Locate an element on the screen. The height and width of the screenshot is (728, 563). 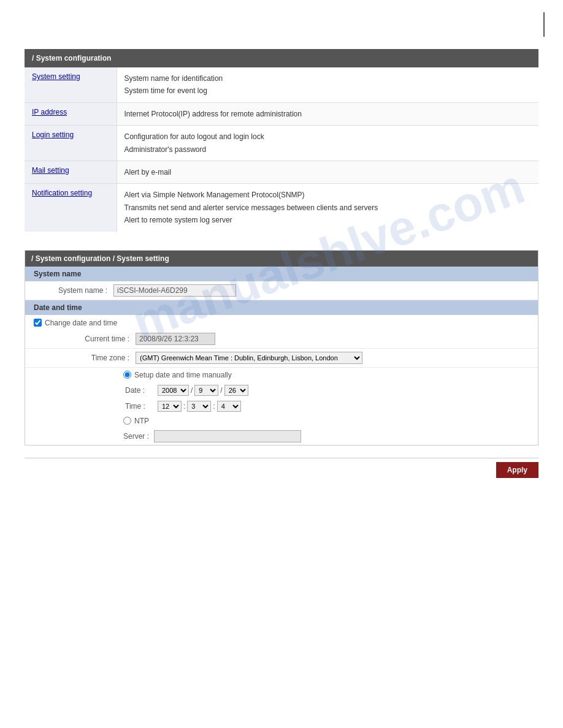
current-time-row: Current time : is located at coordinates (282, 339).